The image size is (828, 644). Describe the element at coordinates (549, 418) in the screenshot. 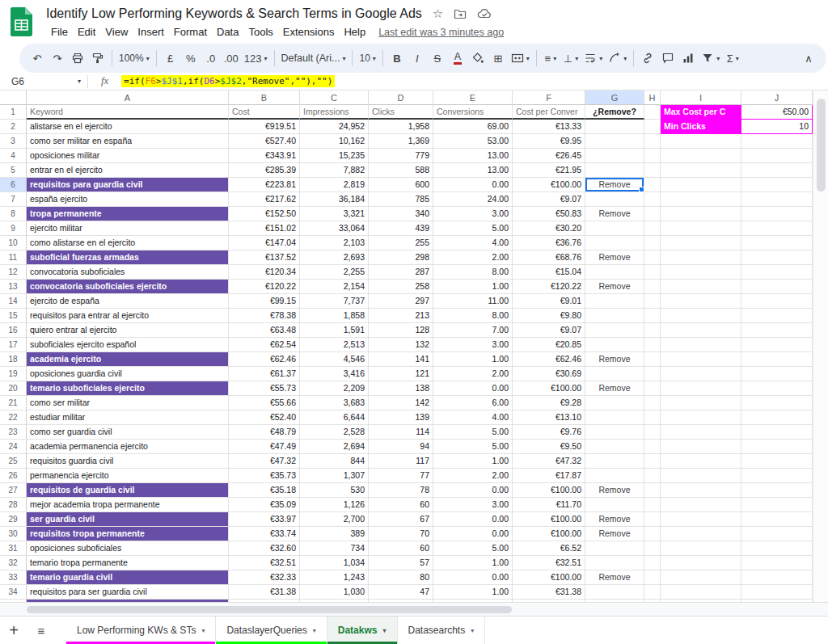

I see `cell-F22: €13.10` at that location.